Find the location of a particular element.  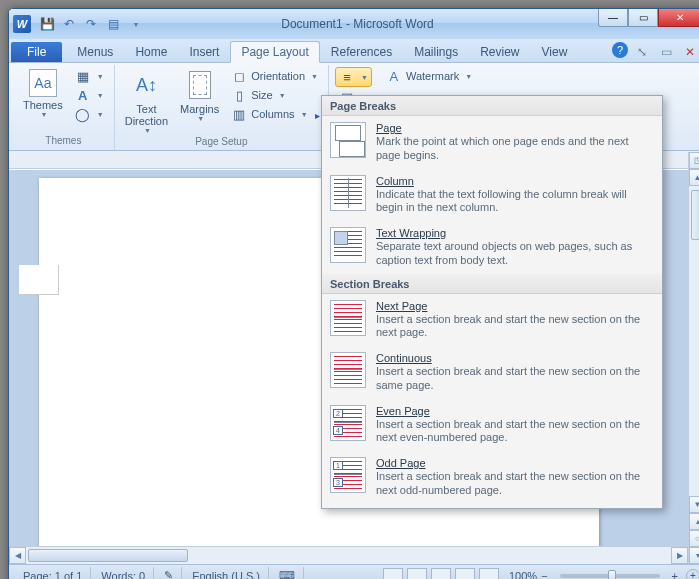

fullscreen-view-icon is located at coordinates (417, 574).